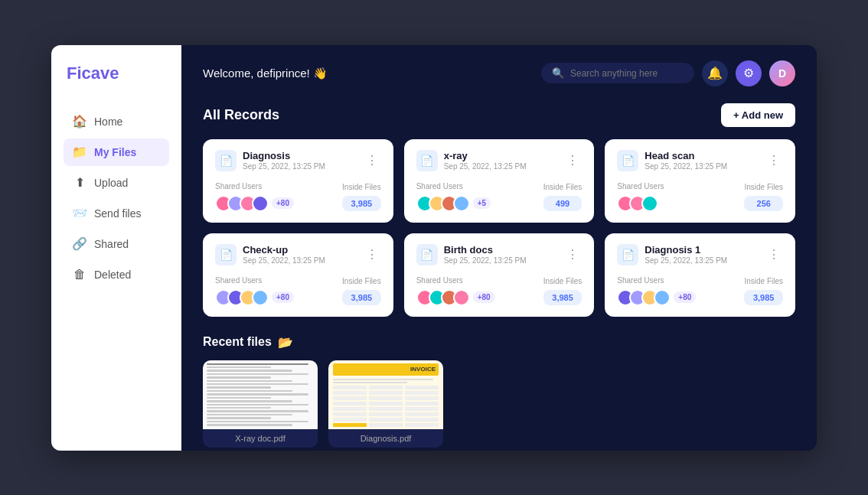 Image resolution: width=868 pixels, height=495 pixels. I want to click on home-icon: 🏠, so click(80, 122).